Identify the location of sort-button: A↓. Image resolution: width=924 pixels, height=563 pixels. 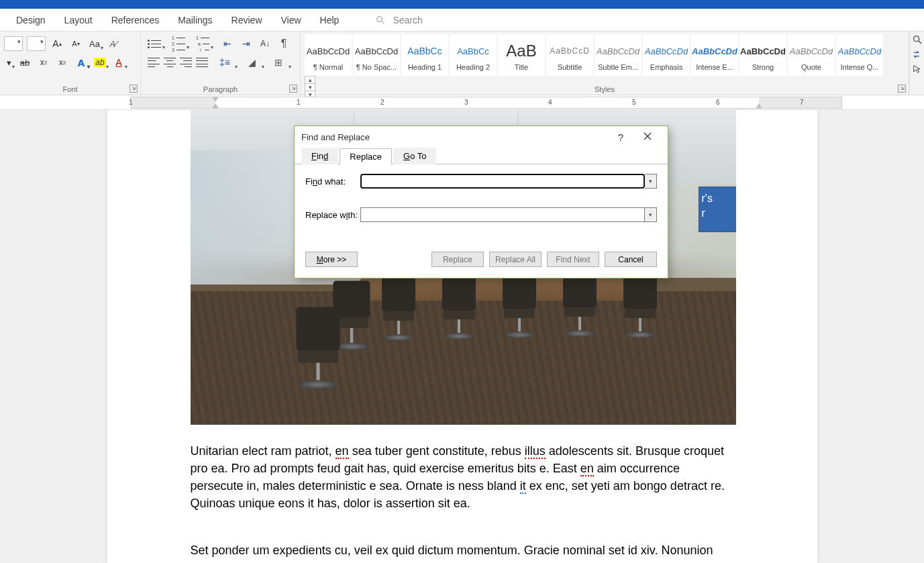
(265, 44).